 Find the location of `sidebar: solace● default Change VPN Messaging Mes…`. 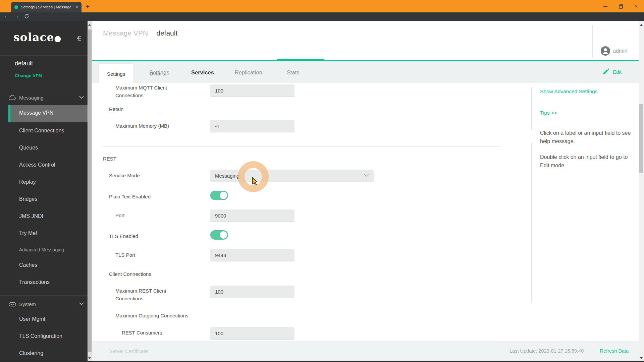

sidebar: solace● default Change VPN Messaging Mes… is located at coordinates (44, 192).